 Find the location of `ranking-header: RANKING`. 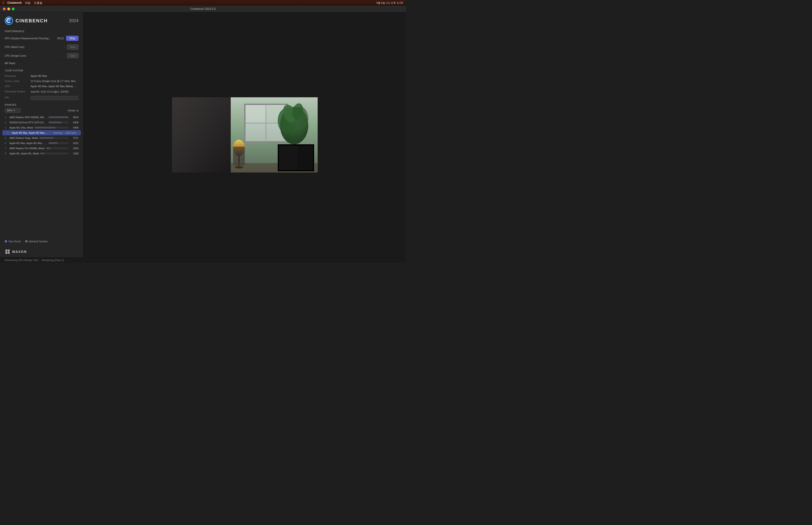

ranking-header: RANKING is located at coordinates (42, 104).